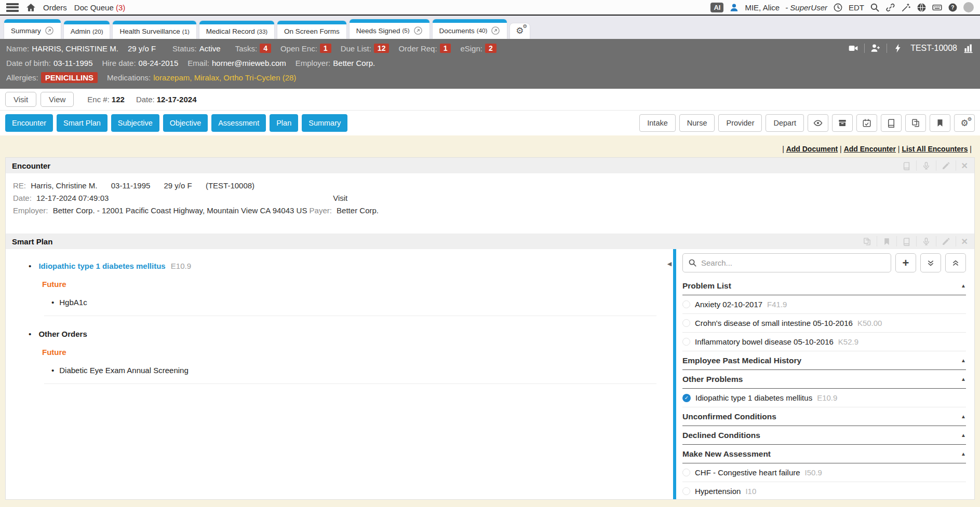 This screenshot has height=507, width=980. Describe the element at coordinates (55, 7) in the screenshot. I see `nav-orders: Orders` at that location.